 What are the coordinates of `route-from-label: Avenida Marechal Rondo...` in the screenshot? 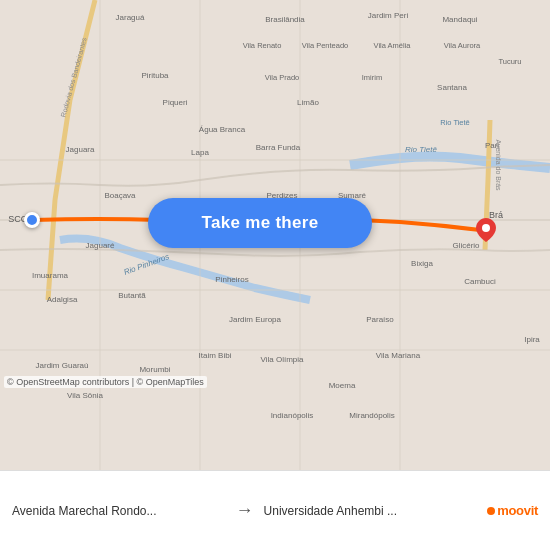 It's located at (121, 511).